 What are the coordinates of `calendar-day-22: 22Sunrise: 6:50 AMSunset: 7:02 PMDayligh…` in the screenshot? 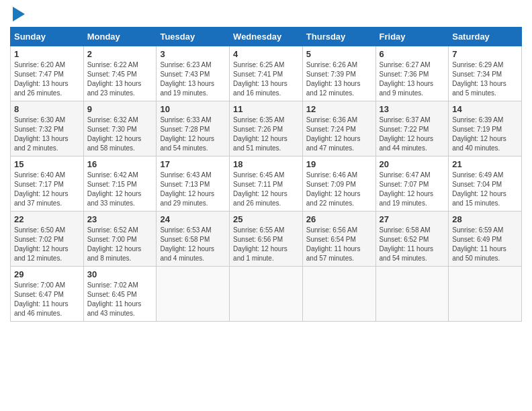 It's located at (47, 239).